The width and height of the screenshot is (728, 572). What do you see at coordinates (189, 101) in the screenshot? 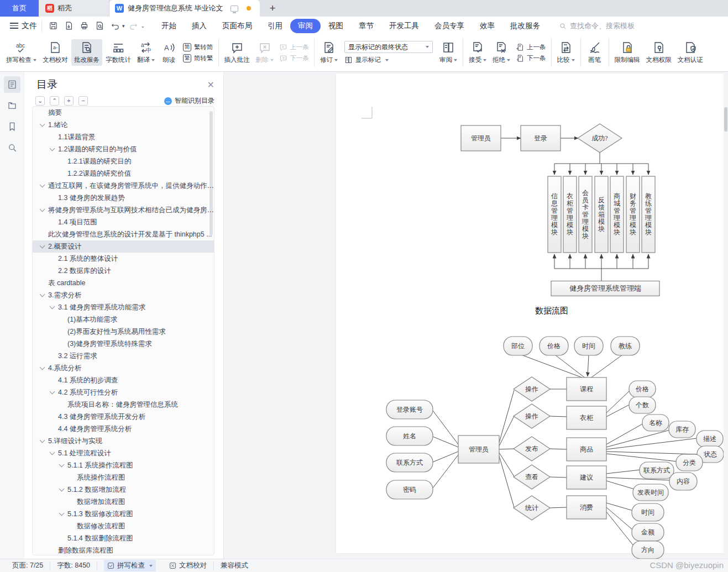
I see `smart-recognize-button: 智能识别目录` at bounding box center [189, 101].